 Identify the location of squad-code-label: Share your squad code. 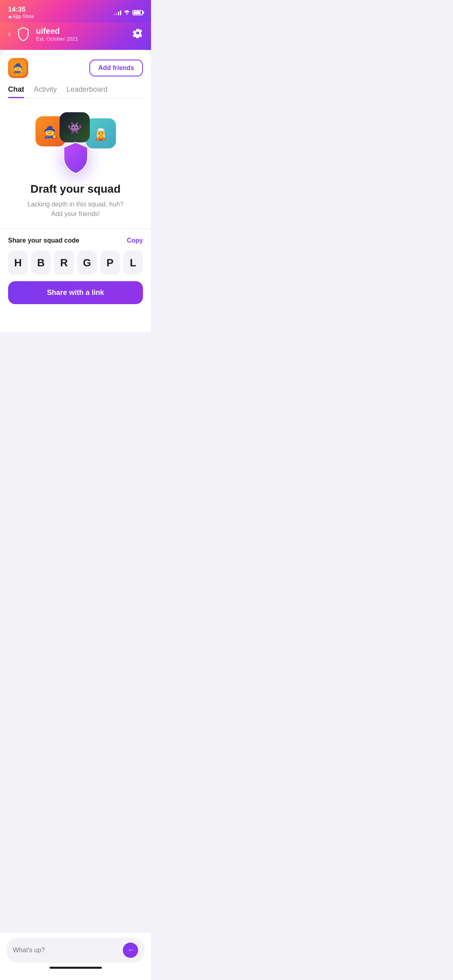
(43, 241).